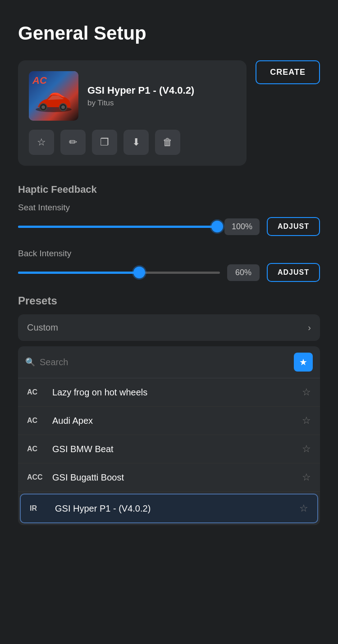 The width and height of the screenshot is (338, 644). I want to click on preset-name: GSI Bugatti Boost, so click(174, 477).